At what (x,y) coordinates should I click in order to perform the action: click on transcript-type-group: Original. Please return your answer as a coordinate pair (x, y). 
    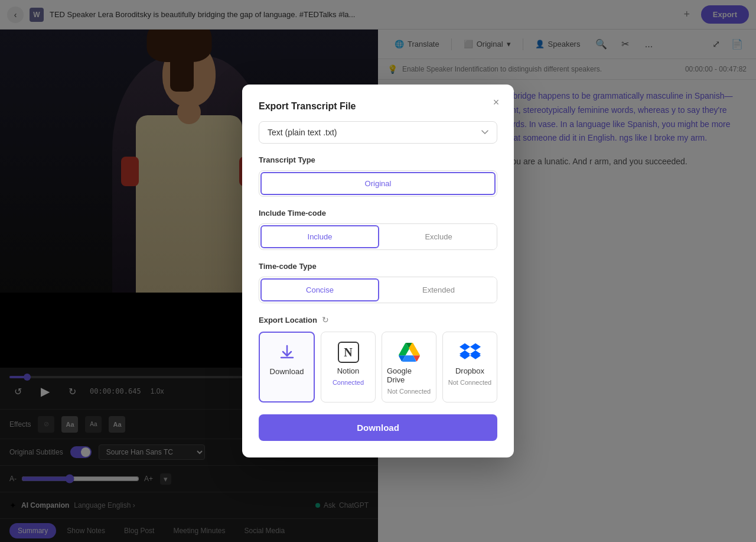
    Looking at the image, I should click on (378, 183).